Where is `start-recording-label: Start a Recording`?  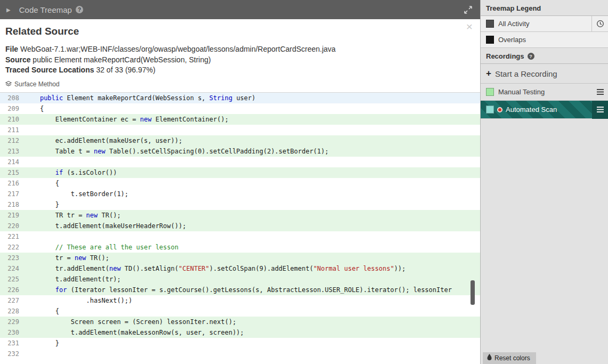
start-recording-label: Start a Recording is located at coordinates (526, 74).